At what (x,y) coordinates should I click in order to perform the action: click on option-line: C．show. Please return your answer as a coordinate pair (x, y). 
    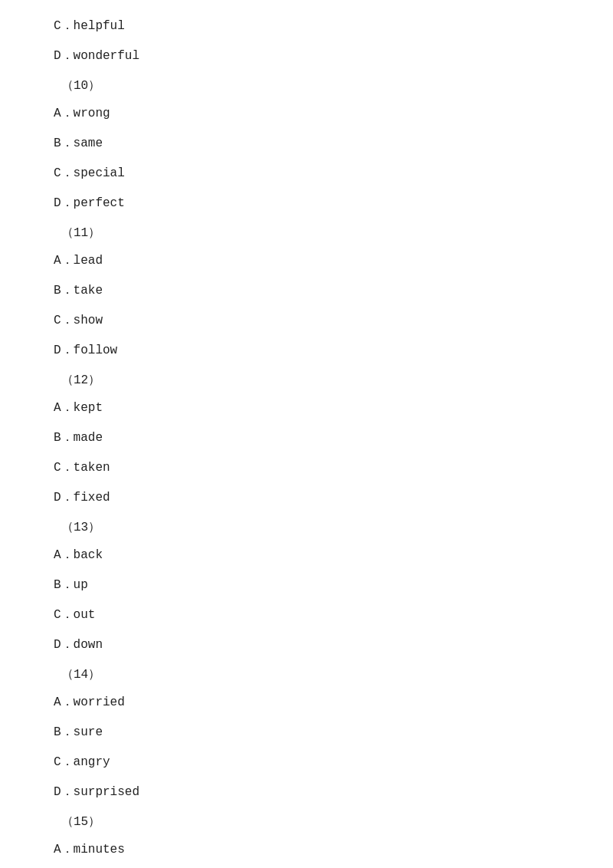
    Looking at the image, I should click on (306, 321).